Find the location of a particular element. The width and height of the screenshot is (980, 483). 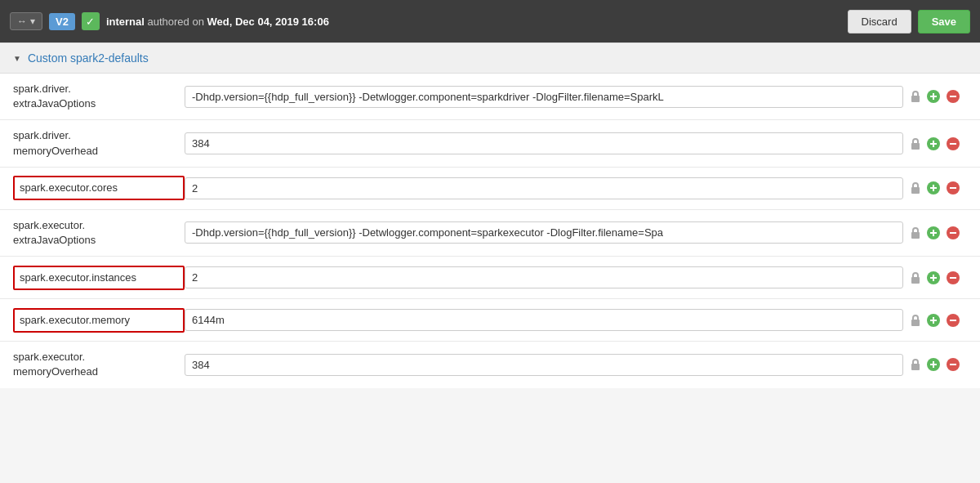

config-row: spark.executor.extraJavaOptions is located at coordinates (490, 234).